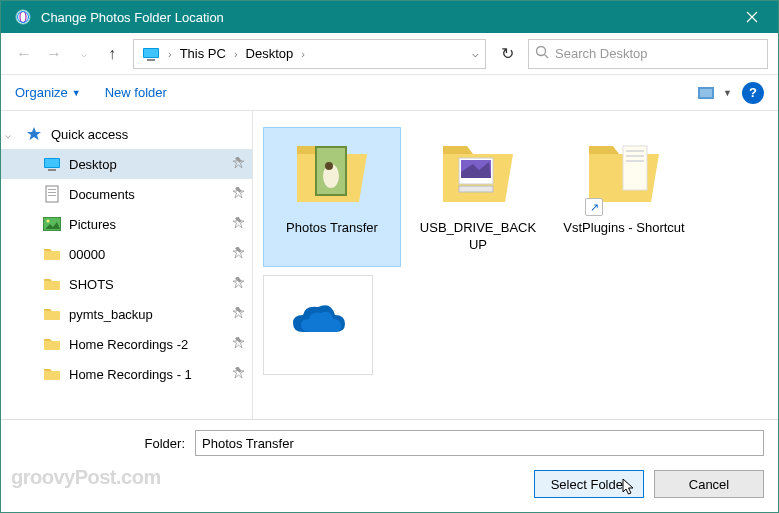  I want to click on monitor-icon, so click(52, 164).